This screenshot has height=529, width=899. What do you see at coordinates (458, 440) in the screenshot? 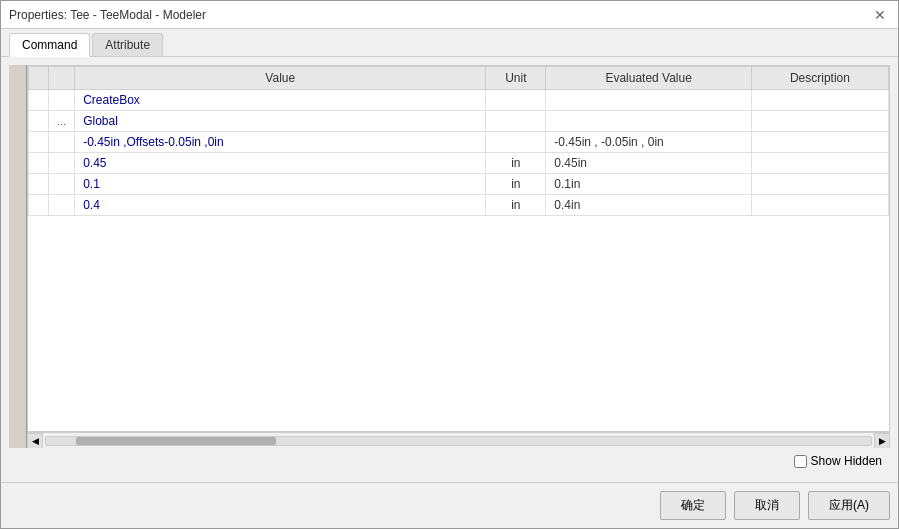
I see `horizontal-scrollbar: ◀ ▶` at bounding box center [458, 440].